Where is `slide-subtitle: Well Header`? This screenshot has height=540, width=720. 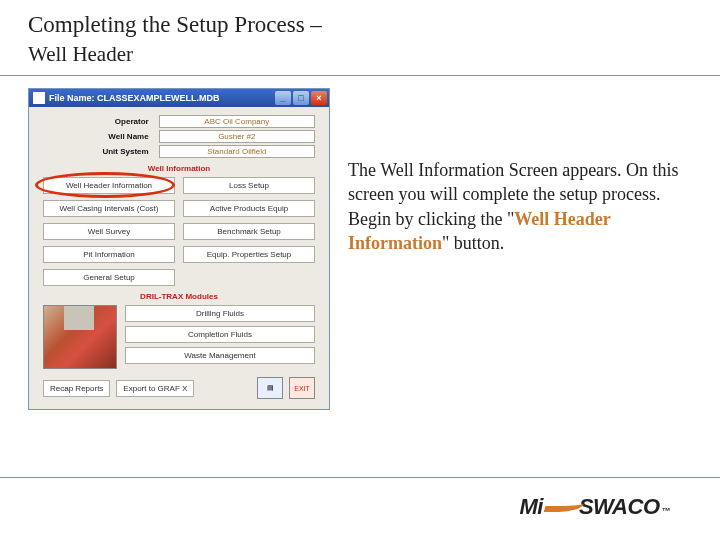
slide-subtitle: Well Header is located at coordinates (360, 58).